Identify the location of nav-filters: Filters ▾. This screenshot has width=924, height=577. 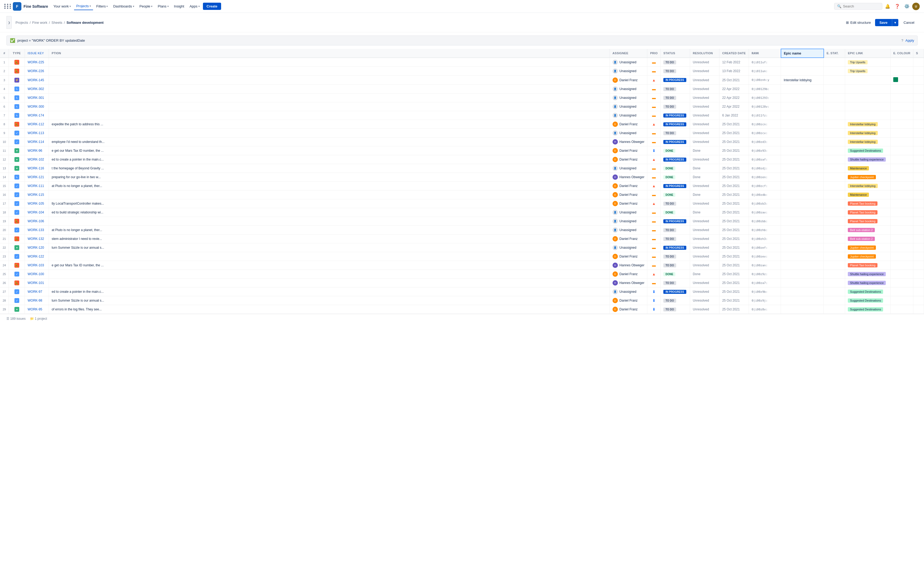
(102, 6).